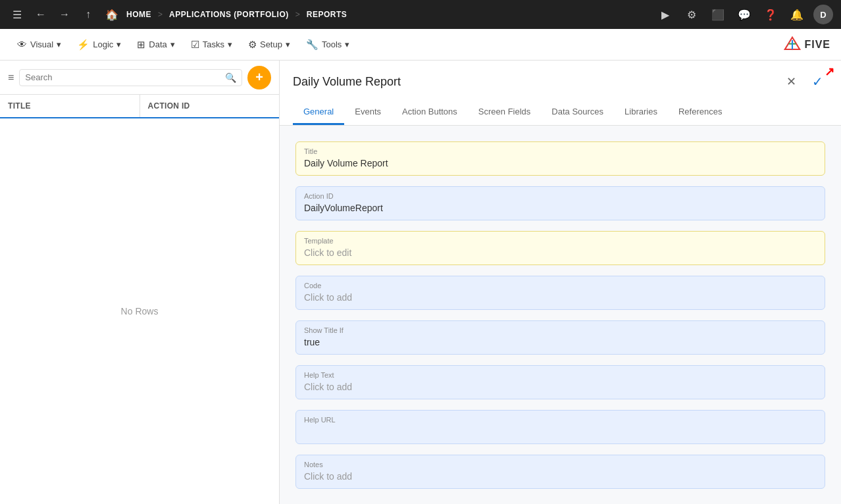 The width and height of the screenshot is (841, 504). I want to click on home-icon: 🏠, so click(112, 14).